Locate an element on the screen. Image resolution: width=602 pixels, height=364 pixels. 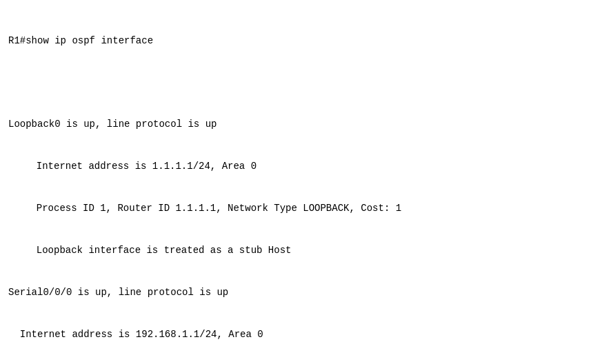
serial-header: Serial0/0/0 is up, line protocol is up is located at coordinates (301, 292).